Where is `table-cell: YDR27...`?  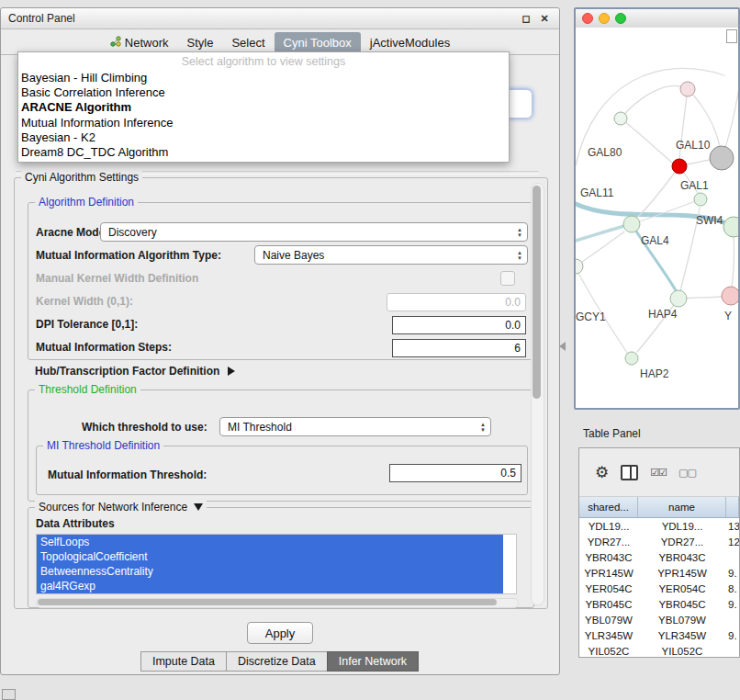 table-cell: YDR27... is located at coordinates (609, 542).